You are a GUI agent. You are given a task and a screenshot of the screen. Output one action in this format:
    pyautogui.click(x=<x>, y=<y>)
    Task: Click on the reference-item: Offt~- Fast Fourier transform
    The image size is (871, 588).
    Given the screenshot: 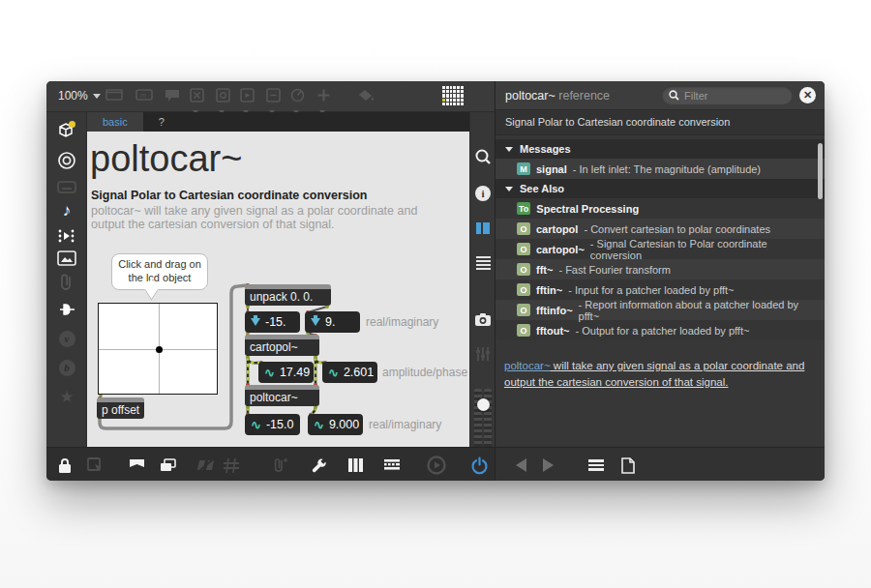 What is the action you would take?
    pyautogui.click(x=660, y=269)
    